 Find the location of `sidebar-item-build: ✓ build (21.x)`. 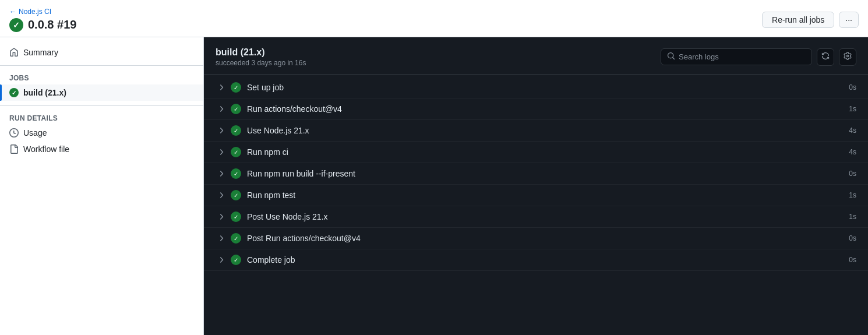

sidebar-item-build: ✓ build (21.x) is located at coordinates (101, 93).